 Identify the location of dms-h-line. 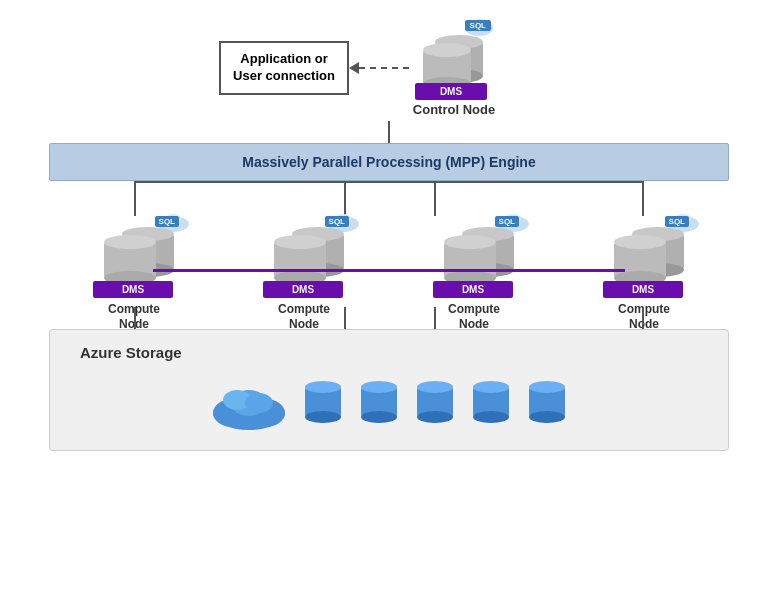
(389, 270).